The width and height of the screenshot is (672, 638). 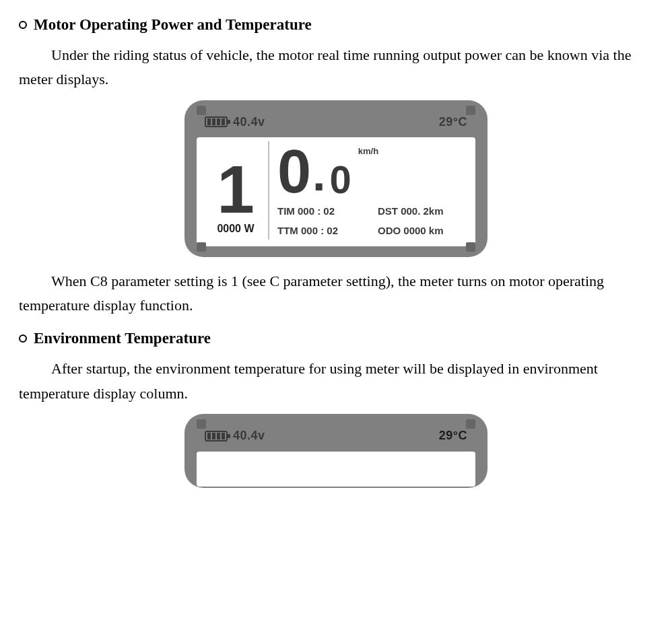 What do you see at coordinates (236, 190) in the screenshot?
I see `meter-left-column: 1 0000 W` at bounding box center [236, 190].